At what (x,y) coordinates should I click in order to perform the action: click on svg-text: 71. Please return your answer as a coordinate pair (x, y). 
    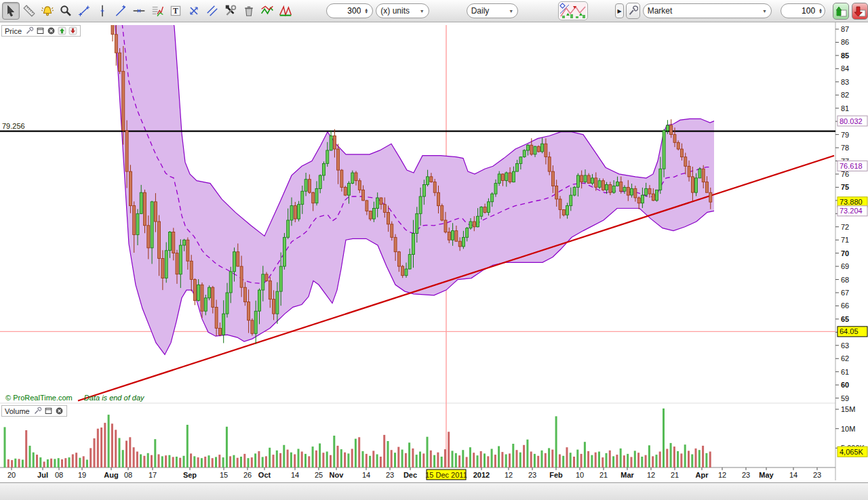
    Looking at the image, I should click on (845, 240).